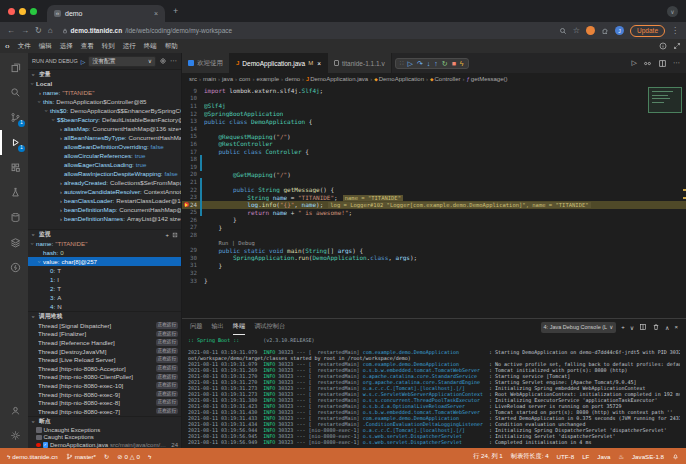 The image size is (686, 464). What do you see at coordinates (22, 12) in the screenshot?
I see `minimize-window-icon` at bounding box center [22, 12].